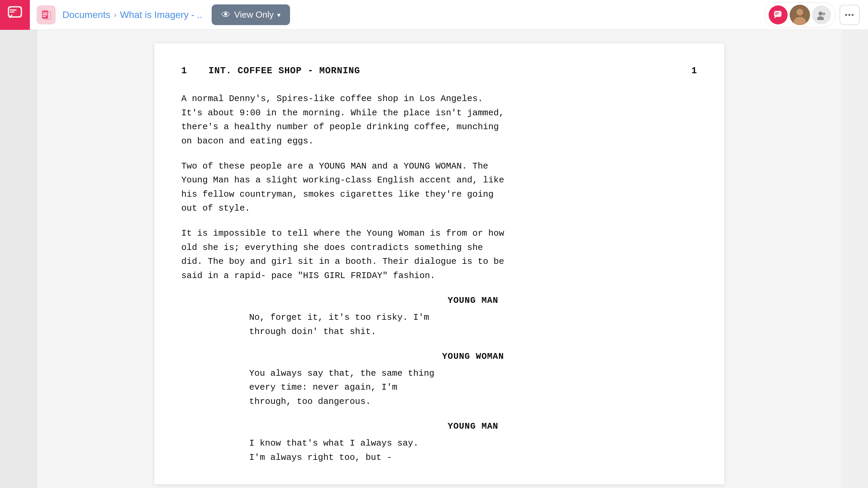 This screenshot has width=868, height=488. What do you see at coordinates (86, 15) in the screenshot?
I see `breadcrumb-documents: Documents` at bounding box center [86, 15].